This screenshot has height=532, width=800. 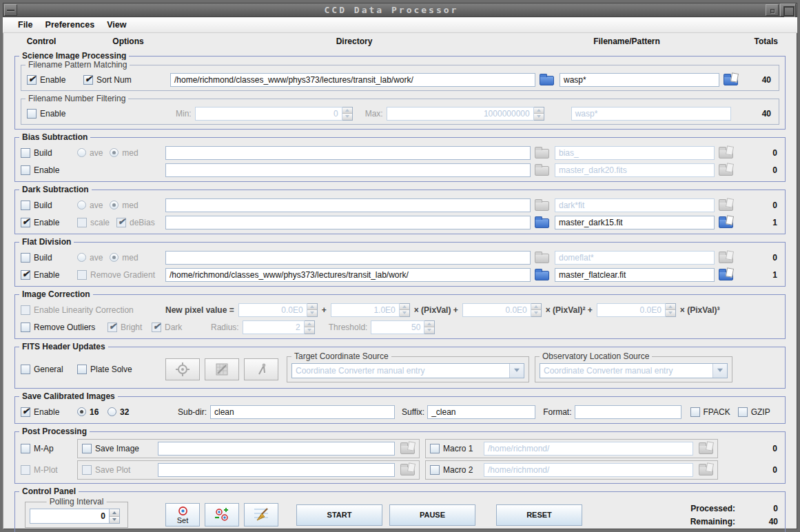 I want to click on coeff2-spinner, so click(x=536, y=310).